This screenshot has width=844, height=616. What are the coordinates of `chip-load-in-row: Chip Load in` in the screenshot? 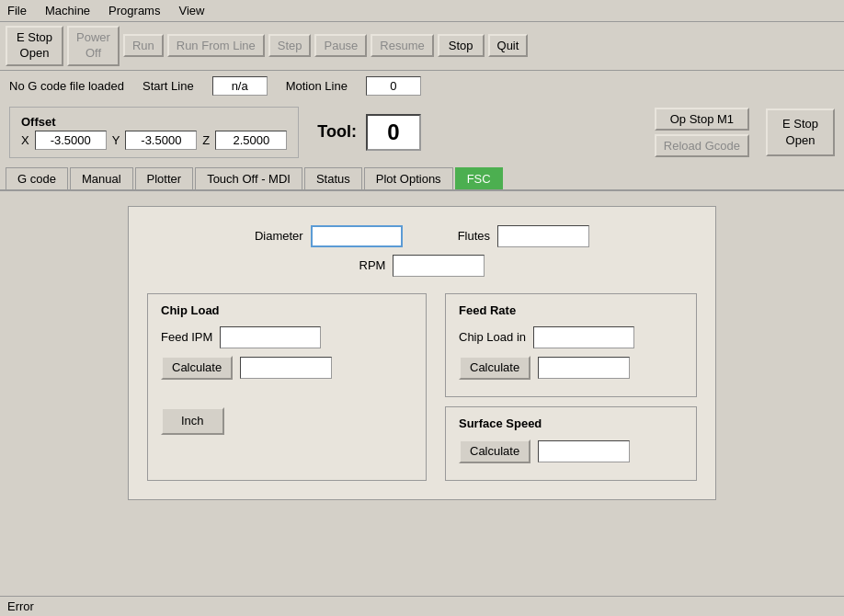 It's located at (571, 337).